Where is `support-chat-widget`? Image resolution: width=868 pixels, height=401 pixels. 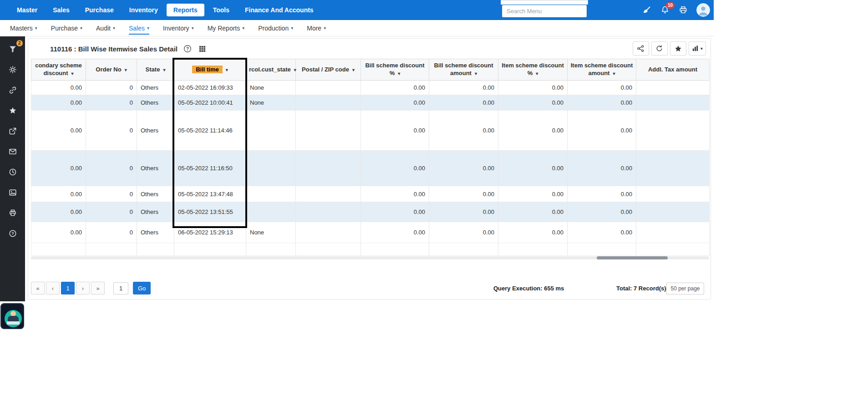 support-chat-widget is located at coordinates (12, 316).